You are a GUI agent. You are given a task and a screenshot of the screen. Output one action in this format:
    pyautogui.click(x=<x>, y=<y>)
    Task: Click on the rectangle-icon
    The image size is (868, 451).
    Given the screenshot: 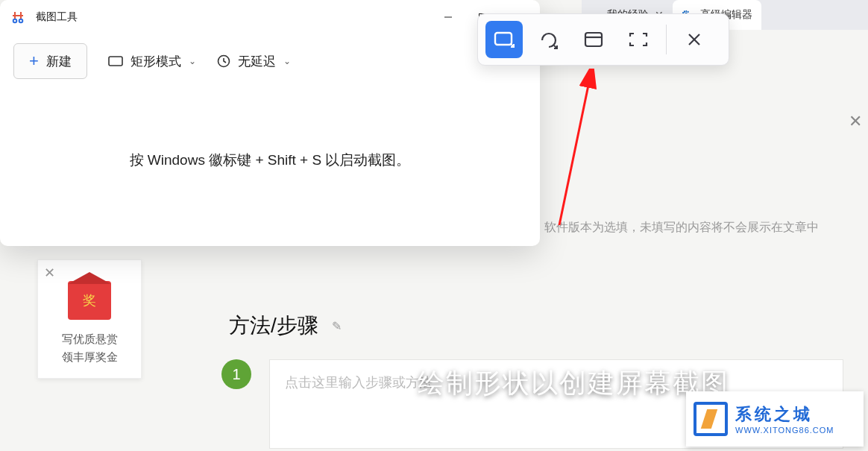 What is the action you would take?
    pyautogui.click(x=116, y=61)
    